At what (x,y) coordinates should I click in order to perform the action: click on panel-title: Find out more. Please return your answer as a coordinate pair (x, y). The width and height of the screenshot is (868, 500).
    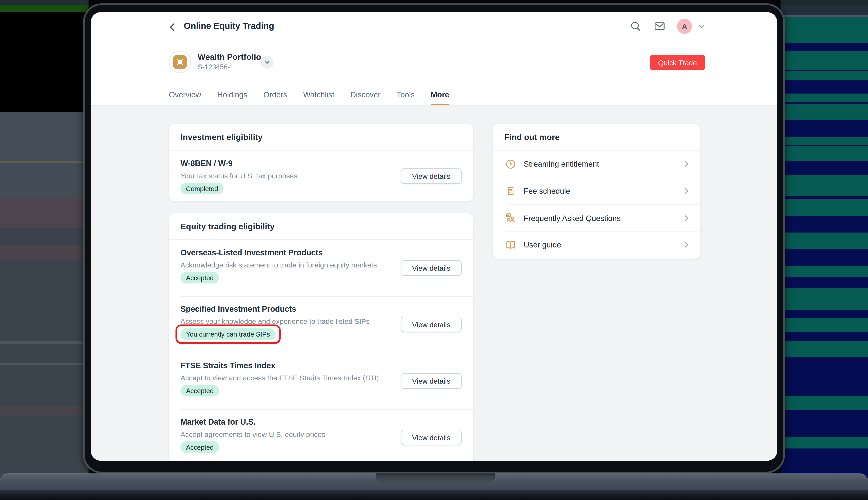
    Looking at the image, I should click on (596, 137).